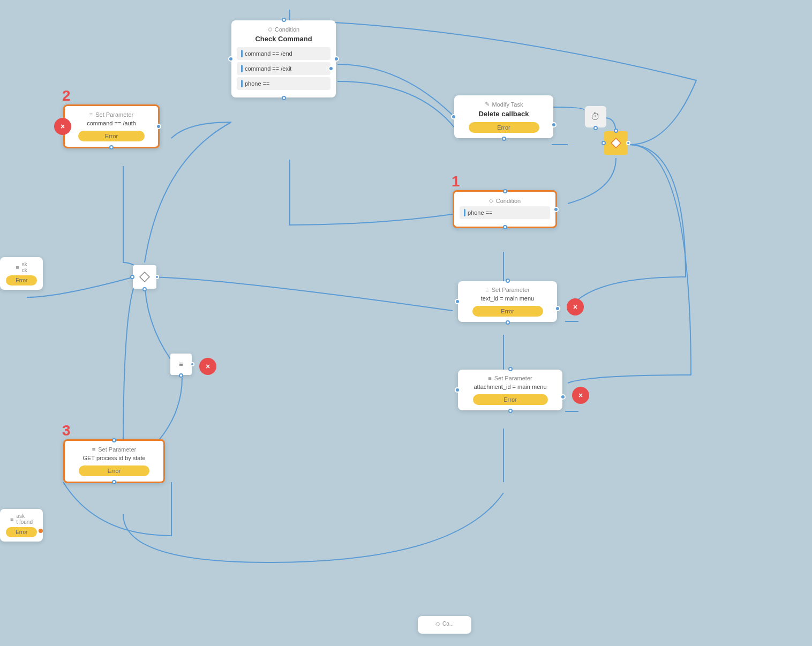 This screenshot has width=812, height=646. Describe the element at coordinates (556, 209) in the screenshot. I see `phone-right-connector` at that location.